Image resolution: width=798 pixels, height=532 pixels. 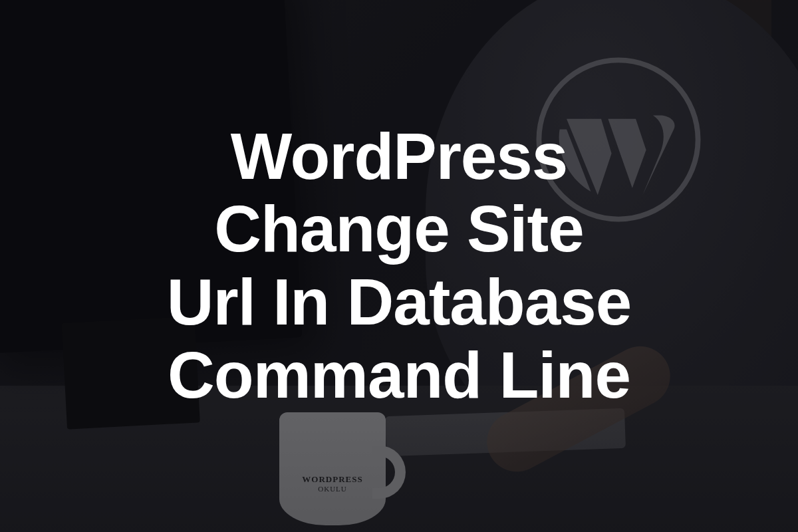 What do you see at coordinates (399, 156) in the screenshot?
I see `title-line-1: WordPress` at bounding box center [399, 156].